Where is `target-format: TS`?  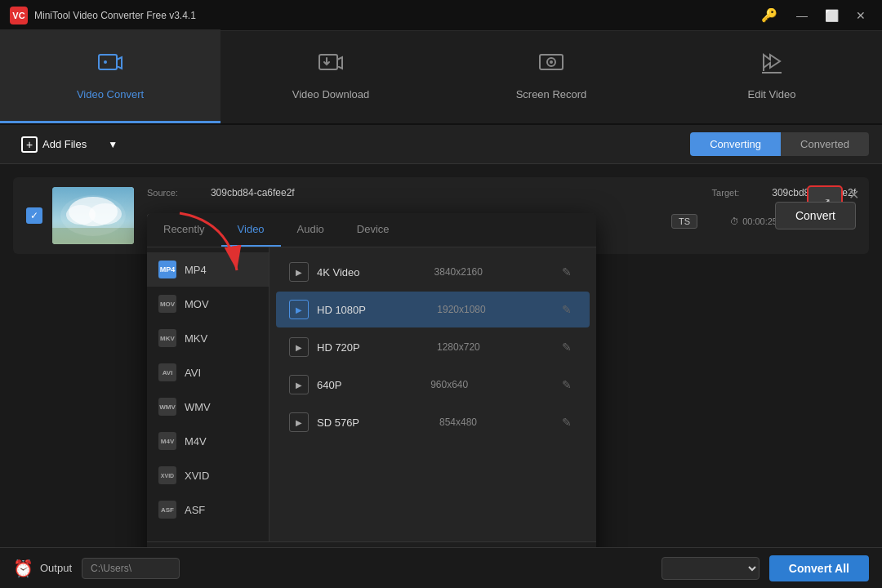 target-format: TS is located at coordinates (684, 221).